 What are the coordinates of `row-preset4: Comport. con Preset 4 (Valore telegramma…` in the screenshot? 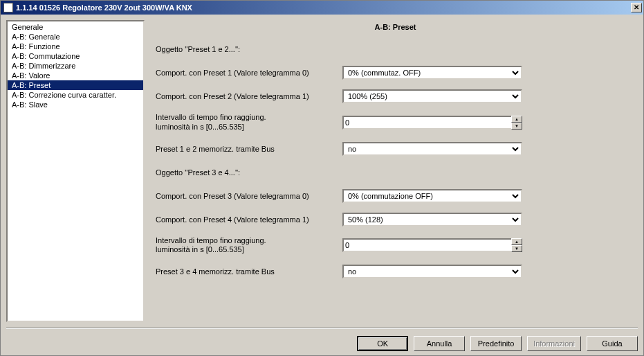 It's located at (397, 220).